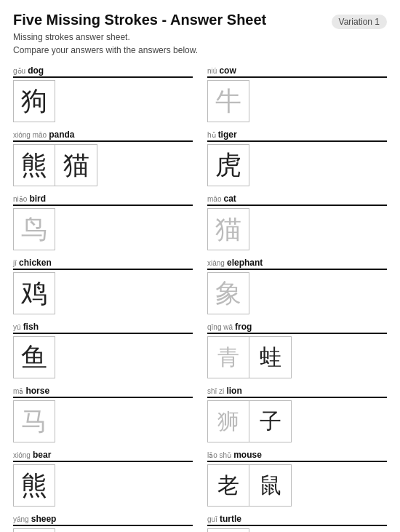 The width and height of the screenshot is (400, 532). I want to click on character-box: 象, so click(228, 293).